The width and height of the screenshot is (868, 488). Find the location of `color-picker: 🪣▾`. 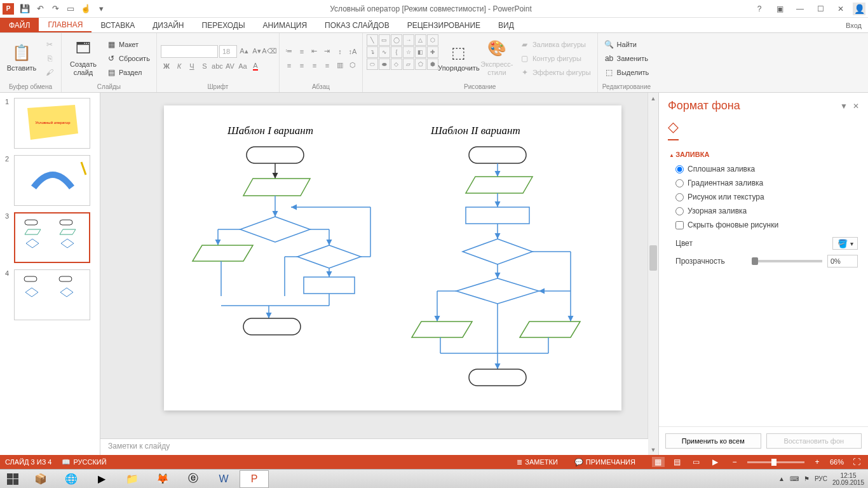

color-picker: 🪣▾ is located at coordinates (845, 243).